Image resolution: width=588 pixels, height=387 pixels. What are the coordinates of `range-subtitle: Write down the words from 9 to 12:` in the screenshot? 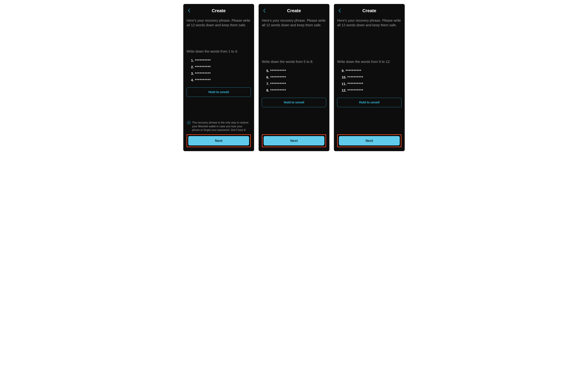 It's located at (369, 62).